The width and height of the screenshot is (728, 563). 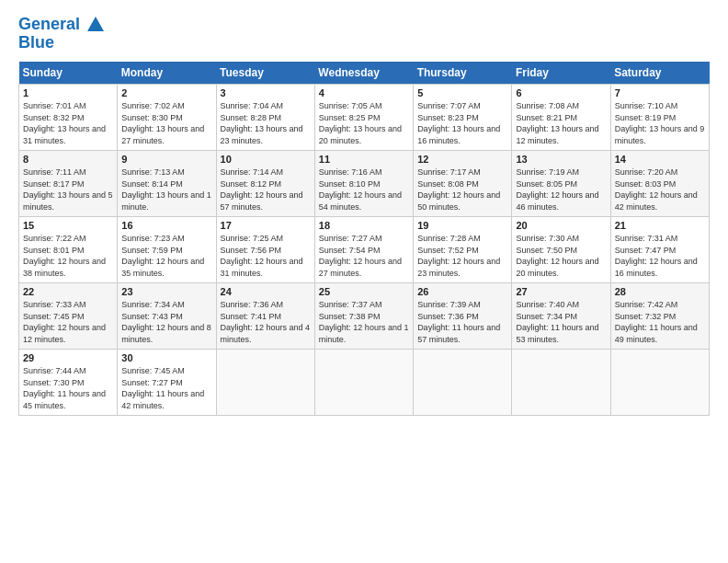 What do you see at coordinates (462, 225) in the screenshot?
I see `day-number: 19` at bounding box center [462, 225].